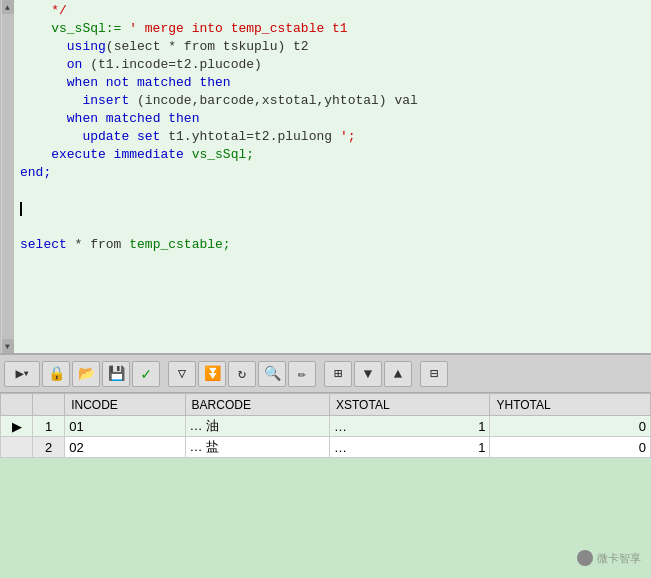  What do you see at coordinates (332, 11) in the screenshot?
I see `code-line-1: */` at bounding box center [332, 11].